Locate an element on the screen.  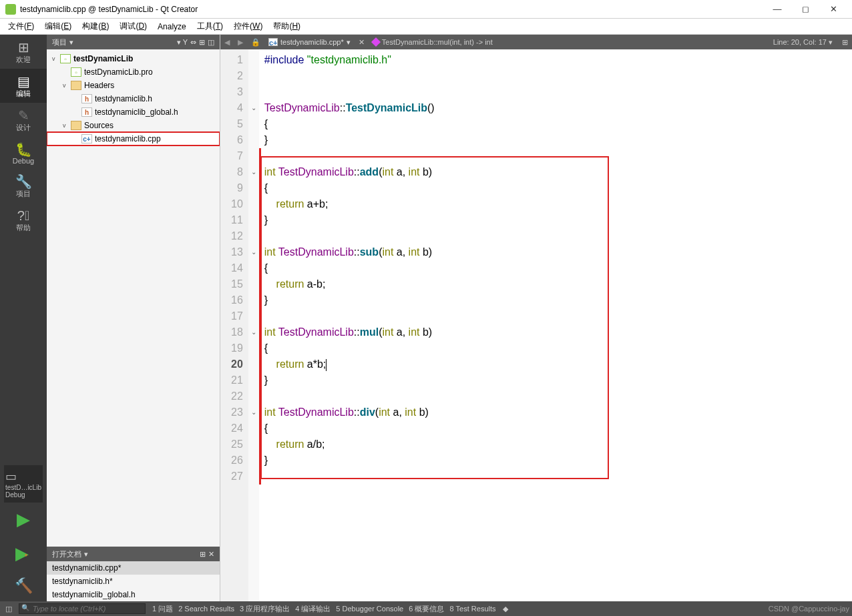
cursor-position: Line: 20, Col: 17 ▾ is located at coordinates (803, 43).